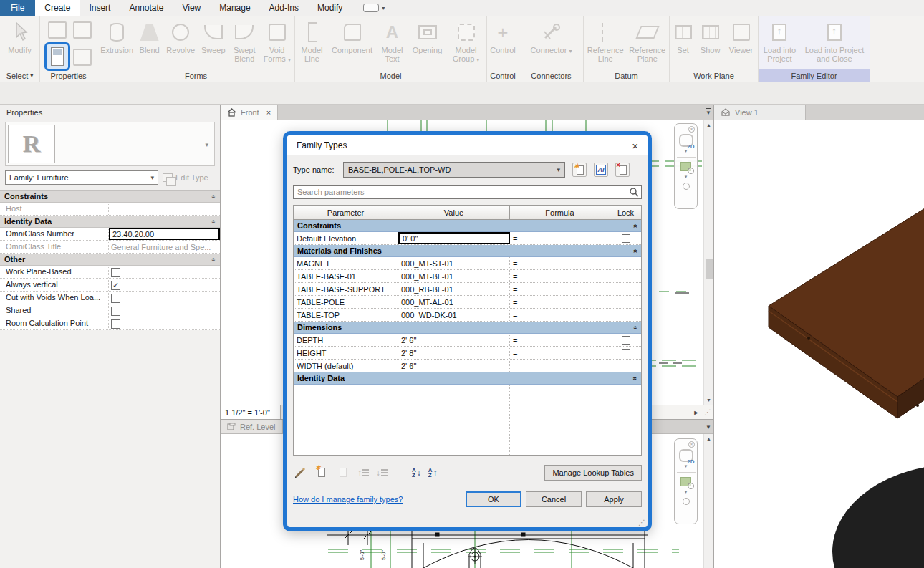  I want to click on modify-button: Modify, so click(19, 37).